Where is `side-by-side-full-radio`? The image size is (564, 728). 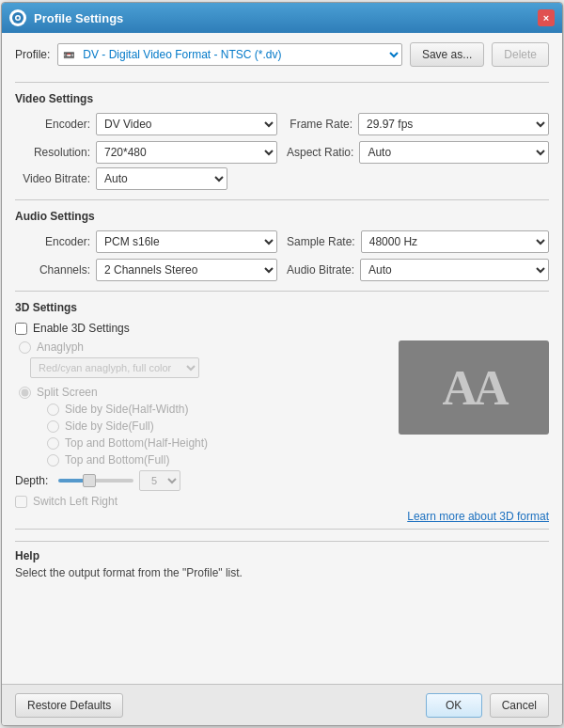
side-by-side-full-radio is located at coordinates (53, 427).